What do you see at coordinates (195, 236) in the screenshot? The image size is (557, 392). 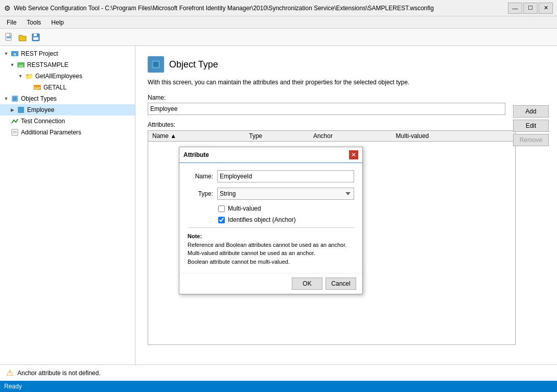 I see `note-label: Note:` at bounding box center [195, 236].